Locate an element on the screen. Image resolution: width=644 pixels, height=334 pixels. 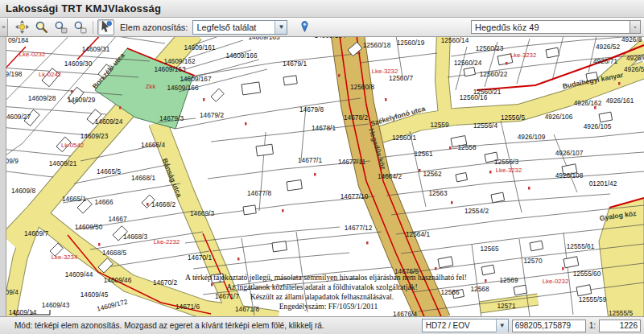
parcel-label: 14678/1 is located at coordinates (324, 128).